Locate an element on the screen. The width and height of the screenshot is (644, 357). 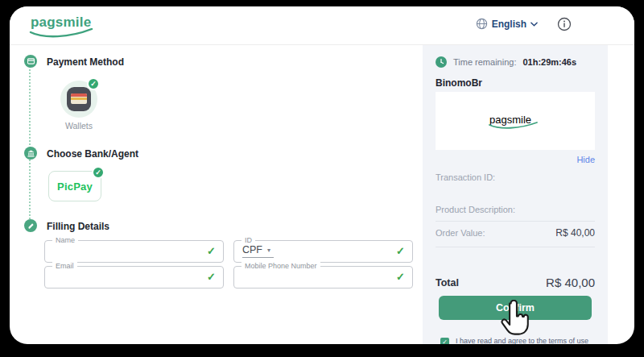
wallet-icon is located at coordinates (79, 99).